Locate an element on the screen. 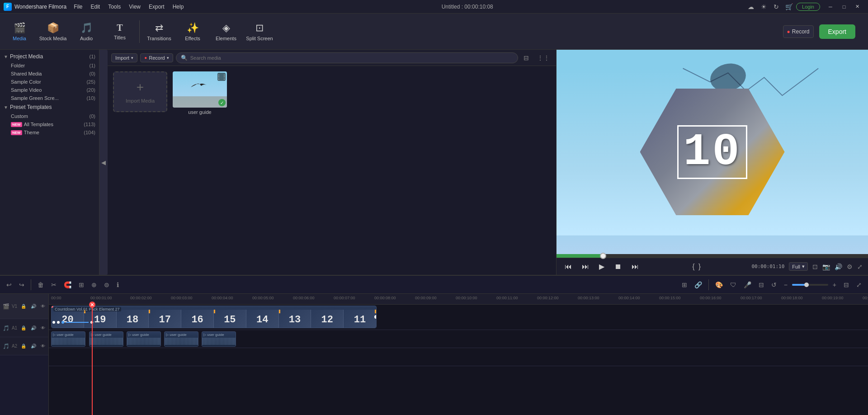 This screenshot has width=868, height=415. mic-button: 🎤 is located at coordinates (748, 285).